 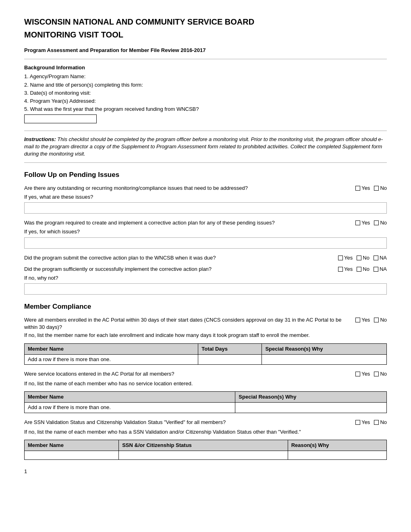 I want to click on mc-table1-row1-col1: Add a row if there is more than one., so click(x=111, y=360).